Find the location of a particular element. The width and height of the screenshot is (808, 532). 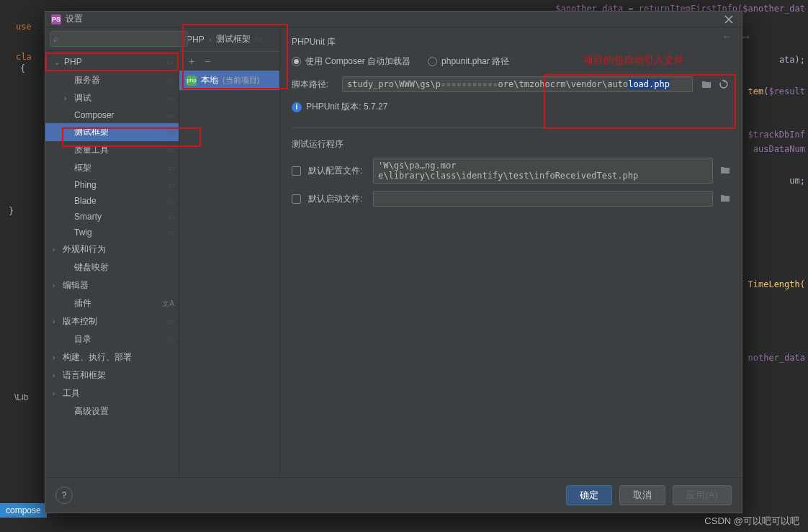

tree-appearance: 外观和行为 is located at coordinates (112, 249).